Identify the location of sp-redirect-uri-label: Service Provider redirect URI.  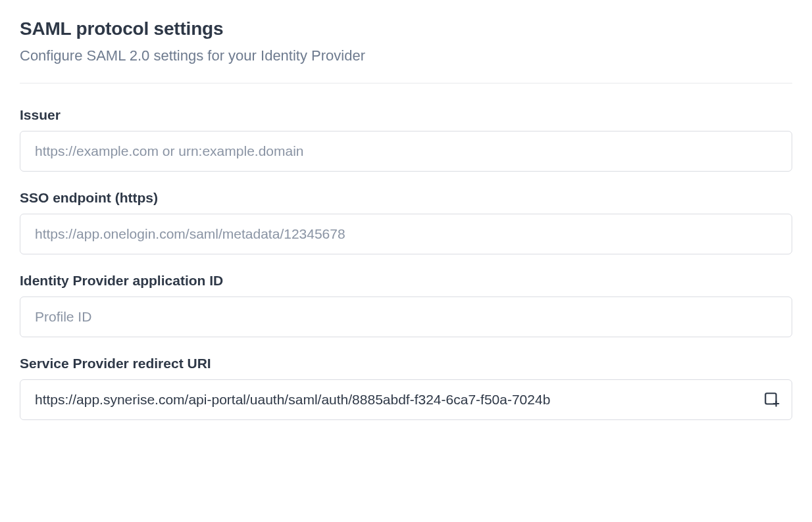
(406, 364).